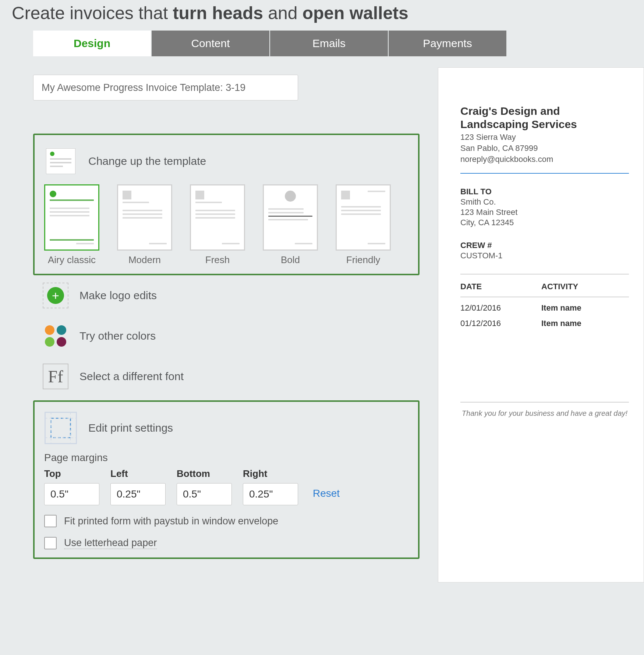  Describe the element at coordinates (326, 496) in the screenshot. I see `reset-margins-link: Reset` at that location.